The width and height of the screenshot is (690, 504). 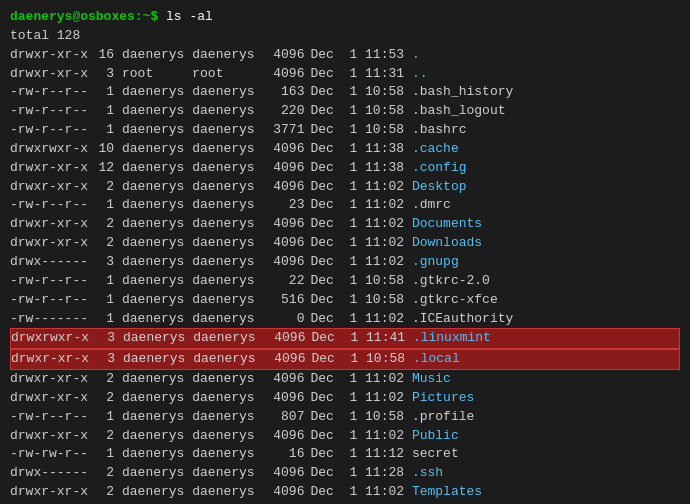 What do you see at coordinates (416, 56) in the screenshot?
I see `file-name: .` at bounding box center [416, 56].